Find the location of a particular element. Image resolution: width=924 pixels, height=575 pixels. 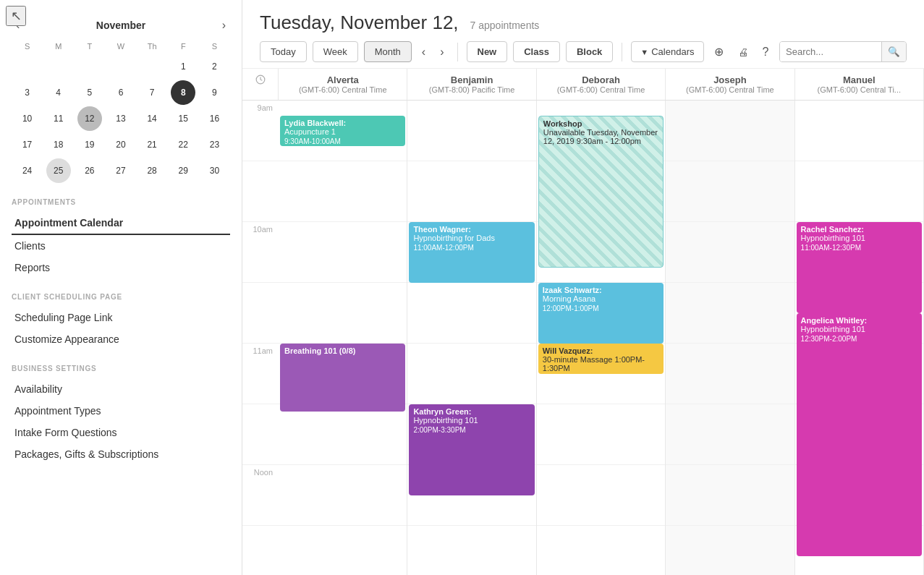

appt-rachel-sanchez: Rachel Sanchez: Hypnobirthing 101 11:00A… is located at coordinates (860, 268).